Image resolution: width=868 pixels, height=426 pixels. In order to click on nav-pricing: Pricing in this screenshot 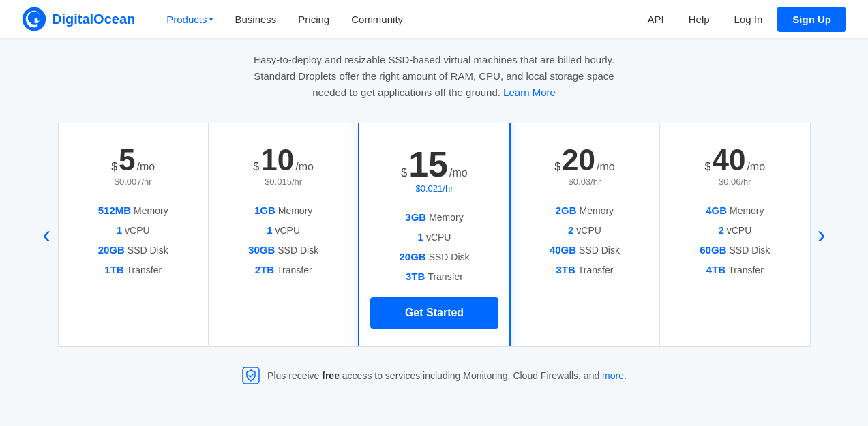, I will do `click(314, 19)`.